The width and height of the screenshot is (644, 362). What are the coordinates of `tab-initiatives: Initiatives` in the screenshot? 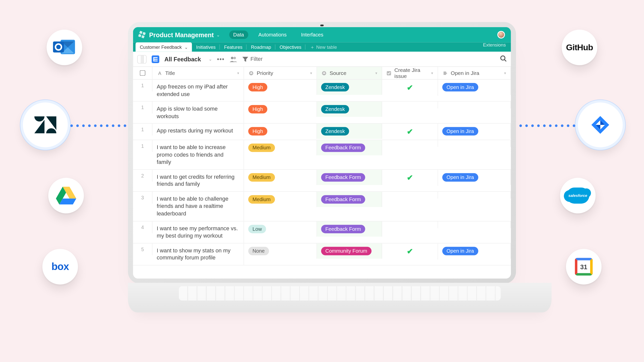 It's located at (206, 47).